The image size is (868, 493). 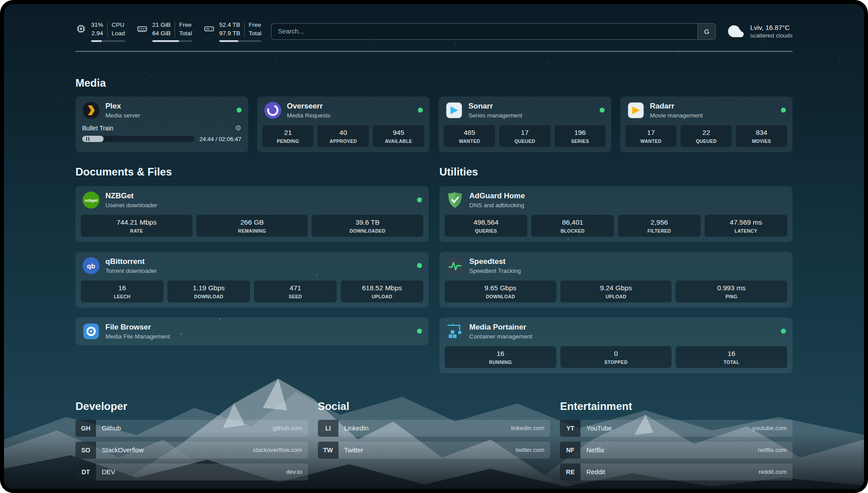 What do you see at coordinates (455, 200) in the screenshot?
I see `adguard-icon` at bounding box center [455, 200].